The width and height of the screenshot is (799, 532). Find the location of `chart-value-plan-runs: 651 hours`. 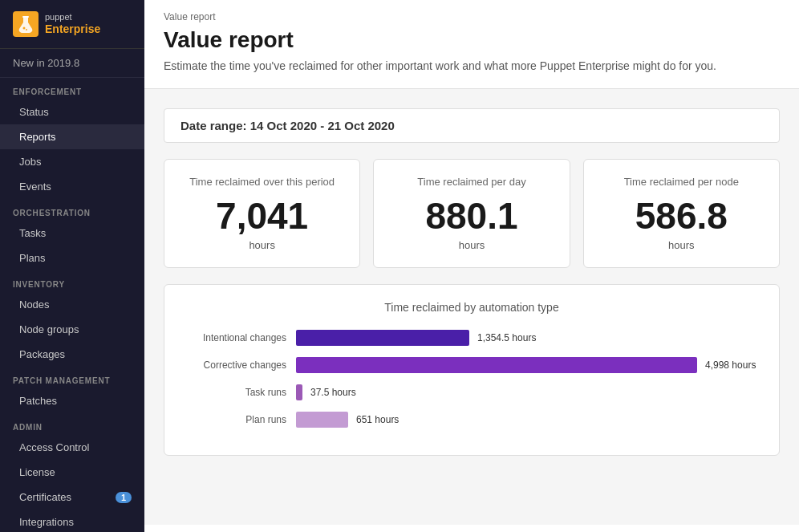

chart-value-plan-runs: 651 hours is located at coordinates (377, 420).